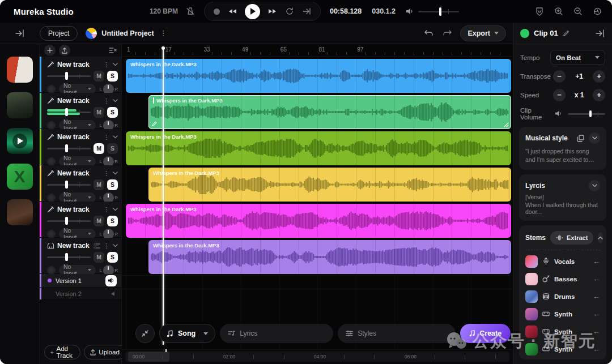 The width and height of the screenshot is (612, 364). What do you see at coordinates (318, 76) in the screenshot?
I see `audio-clip-1: Whispers in the Dark.MP3` at bounding box center [318, 76].